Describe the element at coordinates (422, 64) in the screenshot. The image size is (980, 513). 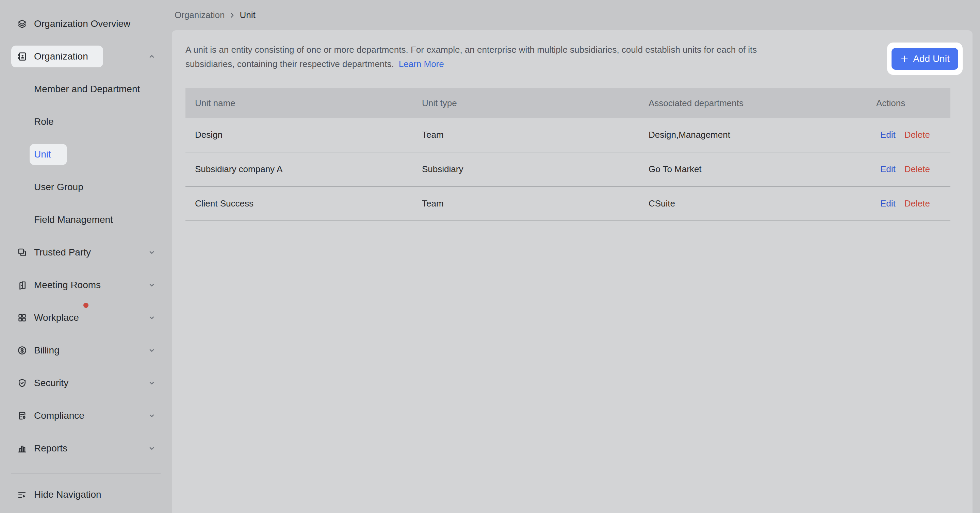
I see `learn-more-link: Learn More` at that location.